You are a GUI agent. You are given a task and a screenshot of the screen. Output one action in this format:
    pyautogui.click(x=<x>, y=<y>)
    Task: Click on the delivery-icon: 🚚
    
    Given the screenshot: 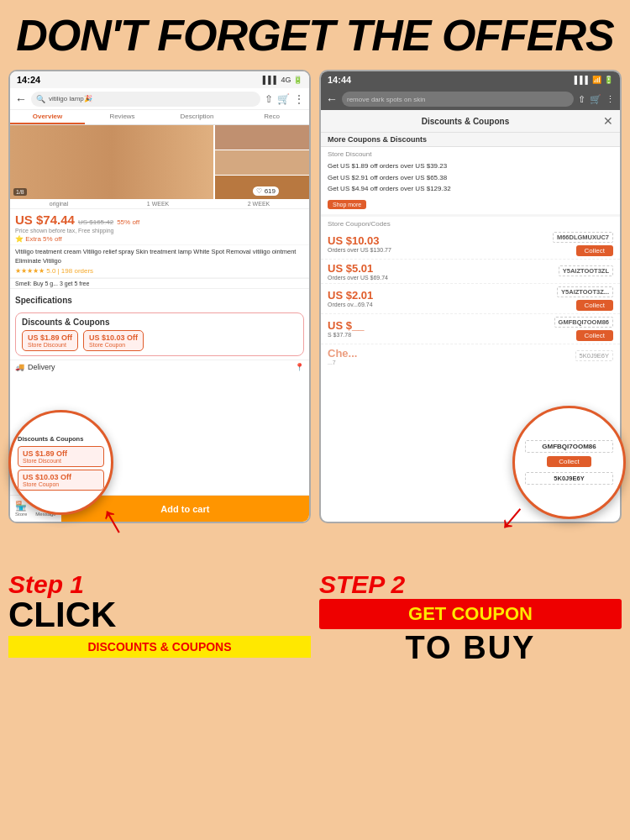 What is the action you would take?
    pyautogui.click(x=20, y=367)
    